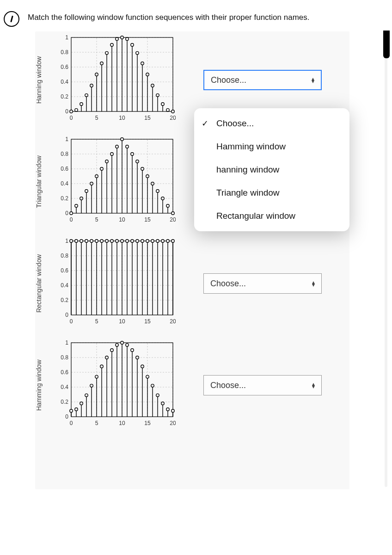 The height and width of the screenshot is (555, 392). Describe the element at coordinates (272, 147) in the screenshot. I see `dropdown-option-hamming: Hamming window` at that location.